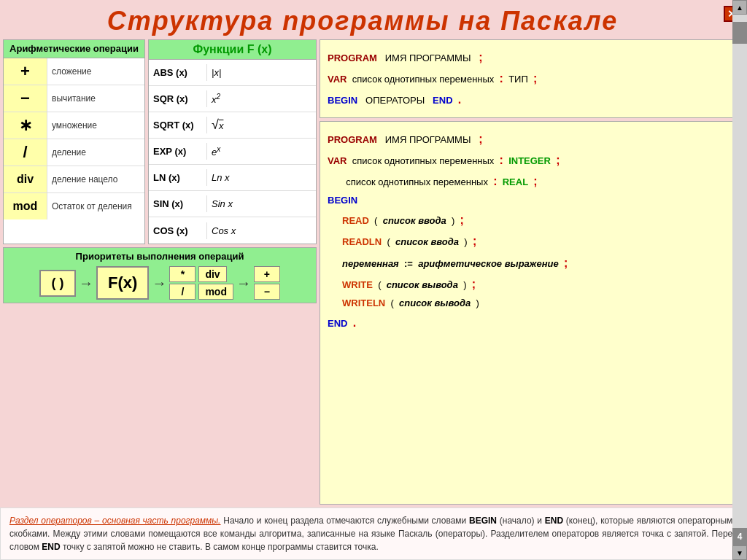  Describe the element at coordinates (532, 220) in the screenshot. I see `code-line-2e: READ ( список ввода ) ;` at that location.